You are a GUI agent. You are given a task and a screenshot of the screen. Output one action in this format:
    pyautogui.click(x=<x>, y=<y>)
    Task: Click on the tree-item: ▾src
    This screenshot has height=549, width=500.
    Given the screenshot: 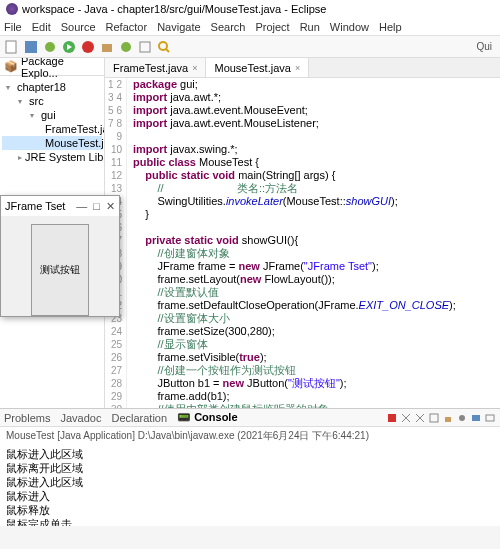 What is the action you would take?
    pyautogui.click(x=52, y=101)
    